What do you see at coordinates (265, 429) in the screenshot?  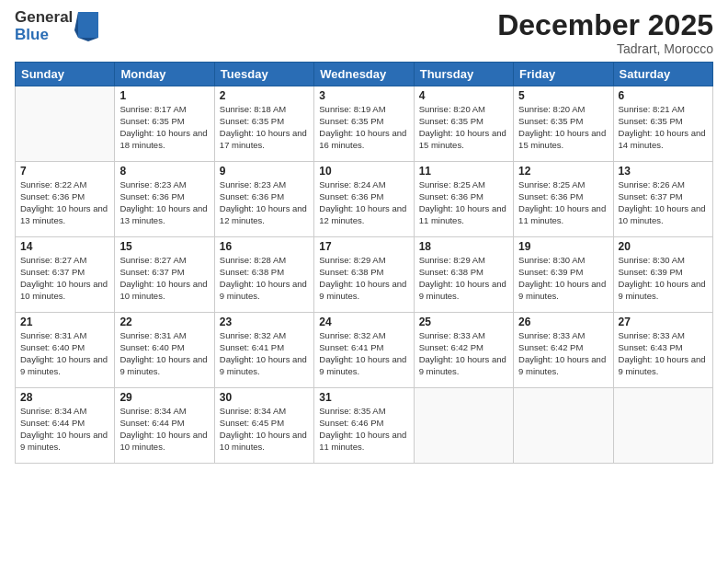 I see `day-info: Sunrise: 8:34 AM Sunset: 6:45 PM Dayligh…` at bounding box center [265, 429].